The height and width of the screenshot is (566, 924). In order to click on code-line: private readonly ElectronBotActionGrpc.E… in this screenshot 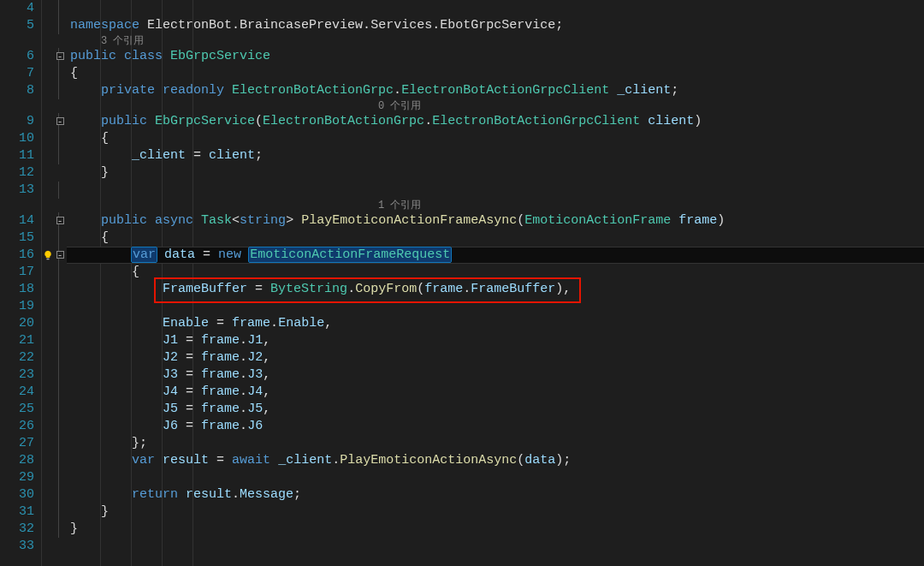, I will do `click(495, 91)`.